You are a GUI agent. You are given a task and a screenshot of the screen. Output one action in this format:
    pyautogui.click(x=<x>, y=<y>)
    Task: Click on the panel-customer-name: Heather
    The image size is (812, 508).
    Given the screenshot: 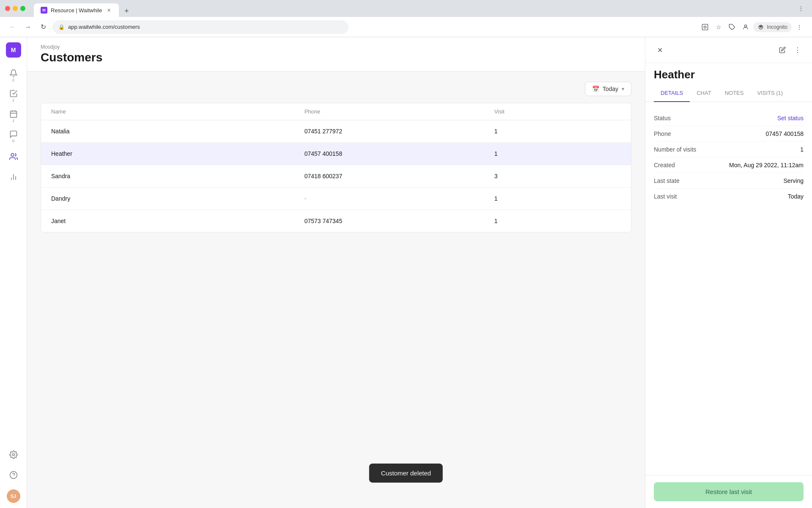 What is the action you would take?
    pyautogui.click(x=729, y=72)
    